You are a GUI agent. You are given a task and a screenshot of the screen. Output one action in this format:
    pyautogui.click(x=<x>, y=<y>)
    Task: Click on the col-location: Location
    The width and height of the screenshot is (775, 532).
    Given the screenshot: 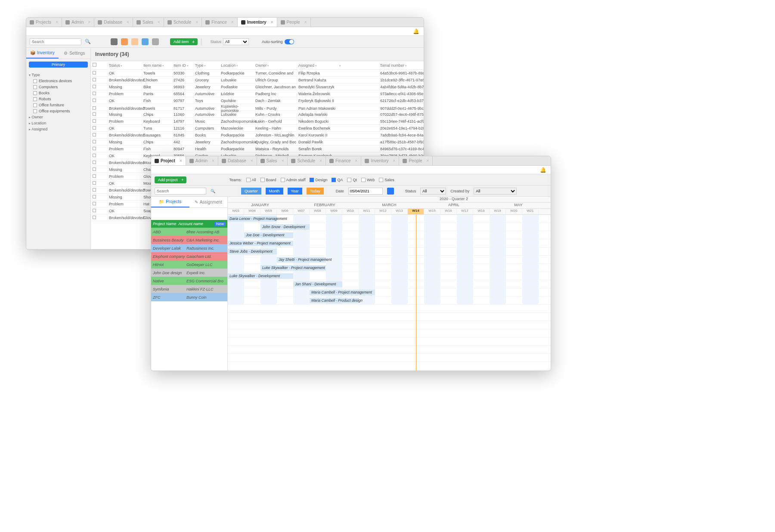 What is the action you would take?
    pyautogui.click(x=238, y=65)
    